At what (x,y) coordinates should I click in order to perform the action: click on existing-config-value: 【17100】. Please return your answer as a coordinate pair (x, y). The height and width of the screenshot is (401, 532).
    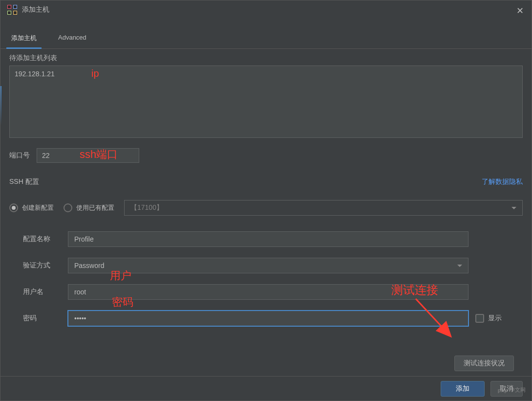
    Looking at the image, I should click on (147, 208).